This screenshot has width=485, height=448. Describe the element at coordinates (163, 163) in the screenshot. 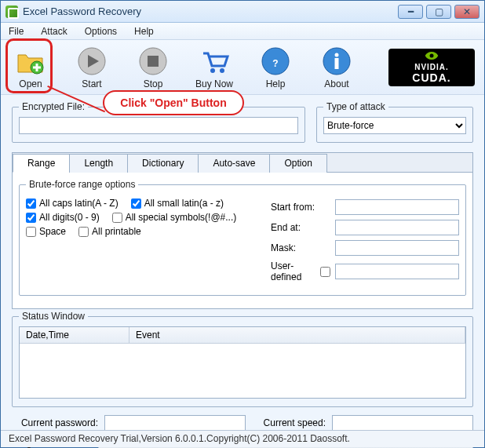

I see `tab-dictionary: Dictionary` at that location.